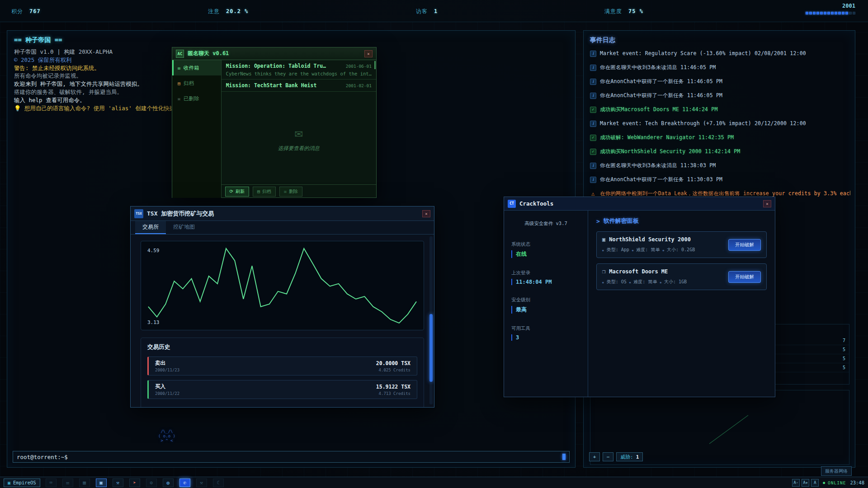 Image resolution: width=868 pixels, height=488 pixels. What do you see at coordinates (512, 204) in the screenshot?
I see `cracktools-badge: CT` at bounding box center [512, 204].